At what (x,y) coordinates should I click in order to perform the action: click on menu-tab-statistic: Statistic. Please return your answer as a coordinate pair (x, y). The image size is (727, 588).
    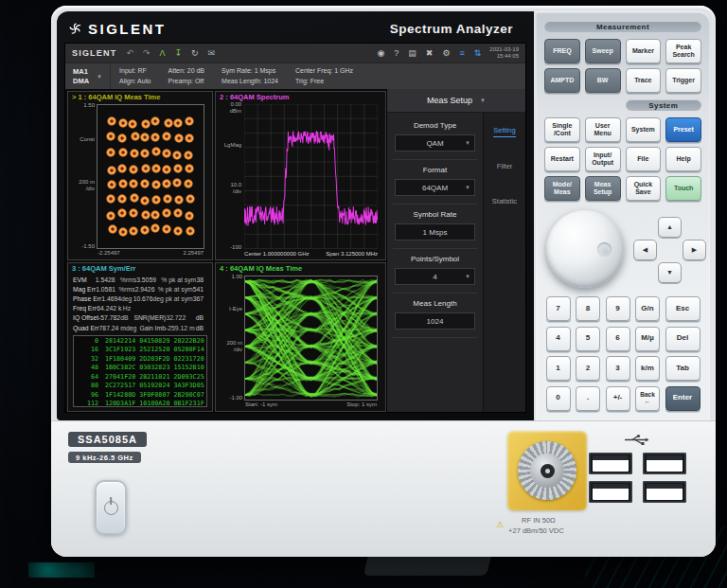
    Looking at the image, I should click on (505, 203).